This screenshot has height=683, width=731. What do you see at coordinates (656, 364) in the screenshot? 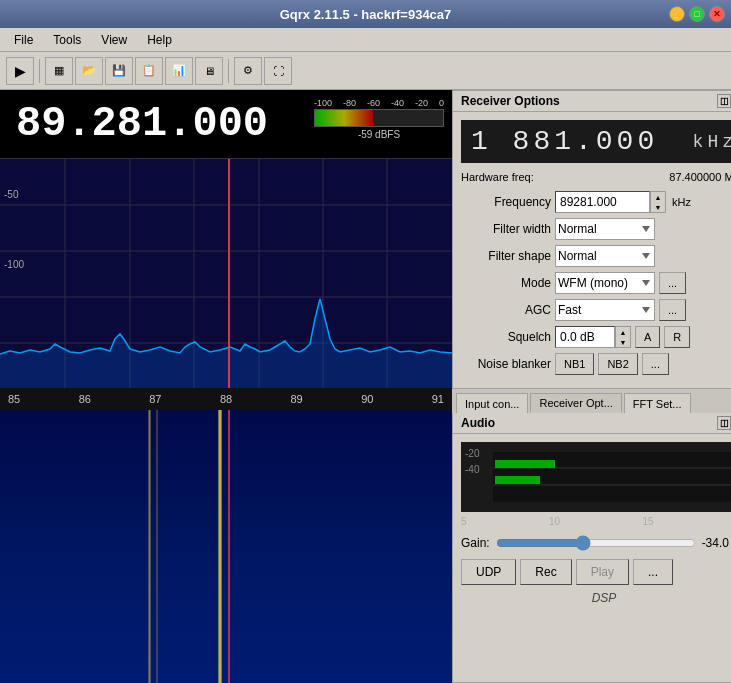
I see `noise-more-button: ...` at bounding box center [656, 364].